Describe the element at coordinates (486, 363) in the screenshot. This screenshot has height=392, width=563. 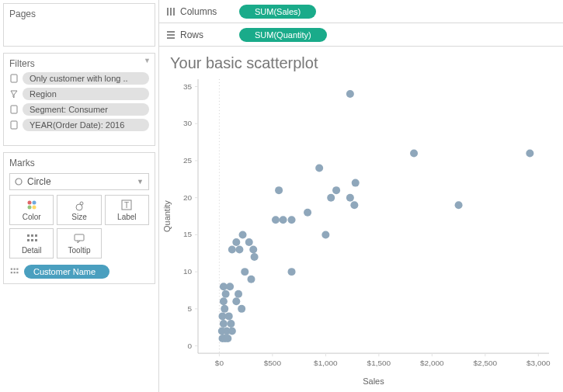
I see `svg-text: $2,500` at that location.